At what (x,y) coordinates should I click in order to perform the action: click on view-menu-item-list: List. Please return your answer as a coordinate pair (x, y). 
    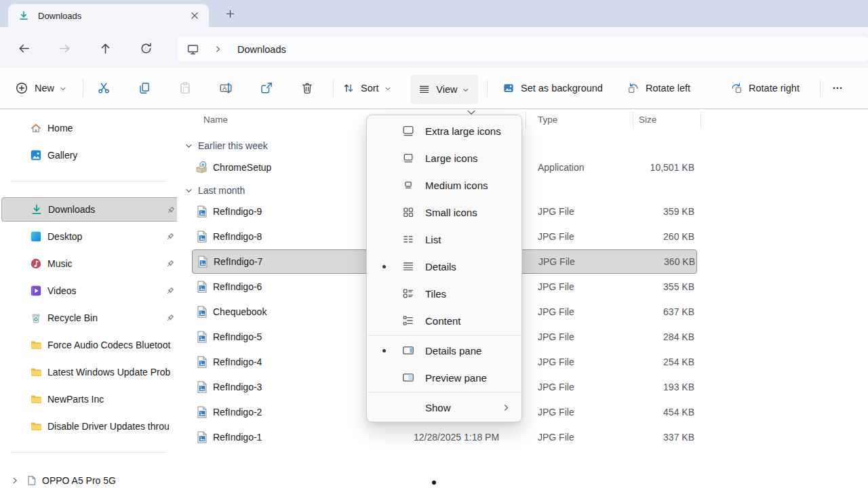
    Looking at the image, I should click on (444, 239).